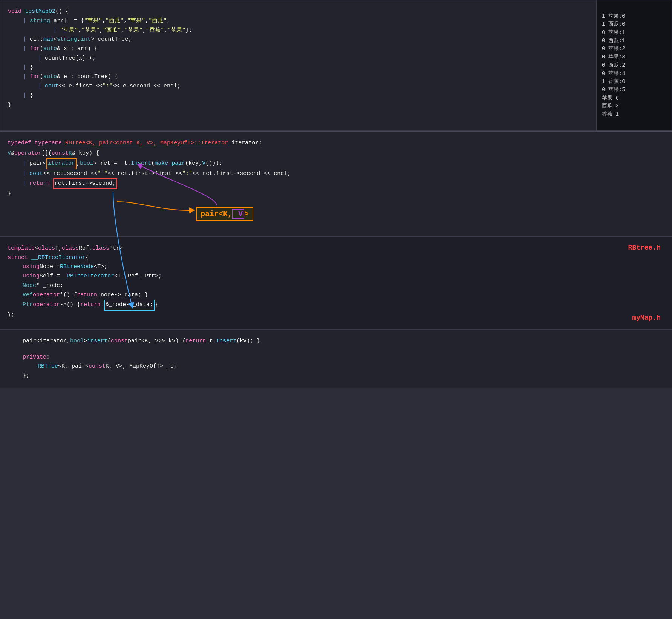 Image resolution: width=672 pixels, height=619 pixels. I want to click on output-box: 1 苹果:0 1 西瓜:0 0 苹果:1 0 西瓜:1 0 苹果:2 0 苹果:…, so click(634, 66).